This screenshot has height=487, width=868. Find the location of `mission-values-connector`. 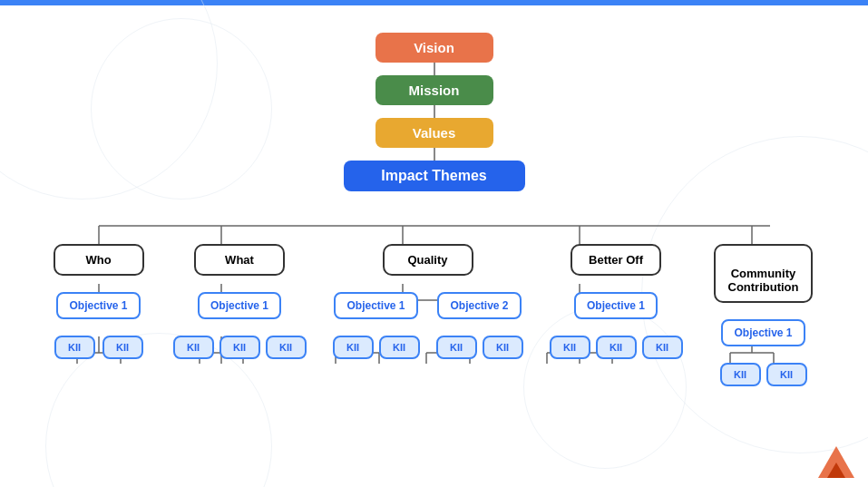

mission-values-connector is located at coordinates (434, 112).